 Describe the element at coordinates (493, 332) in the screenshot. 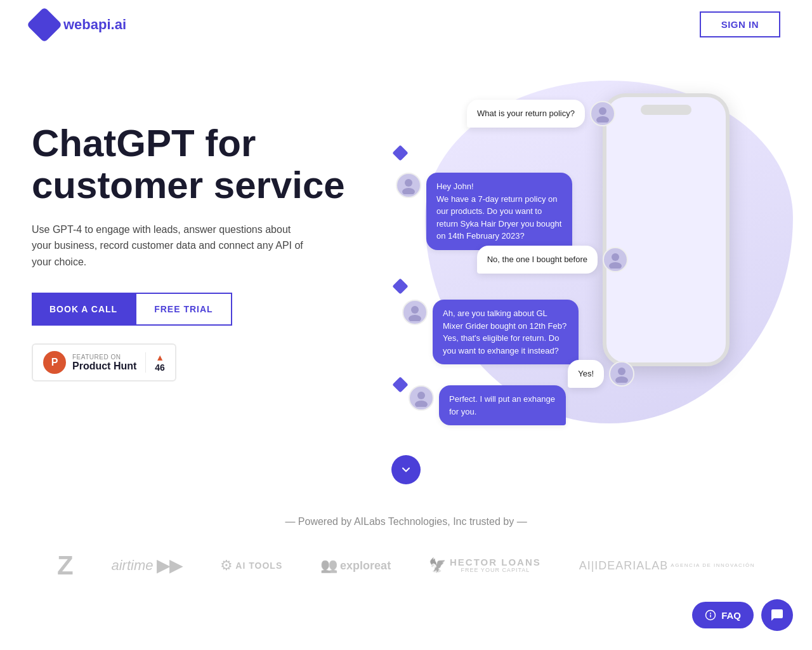

I see `chat-bubble-4: Ah, are you talking about GL Mixer Gride…` at that location.